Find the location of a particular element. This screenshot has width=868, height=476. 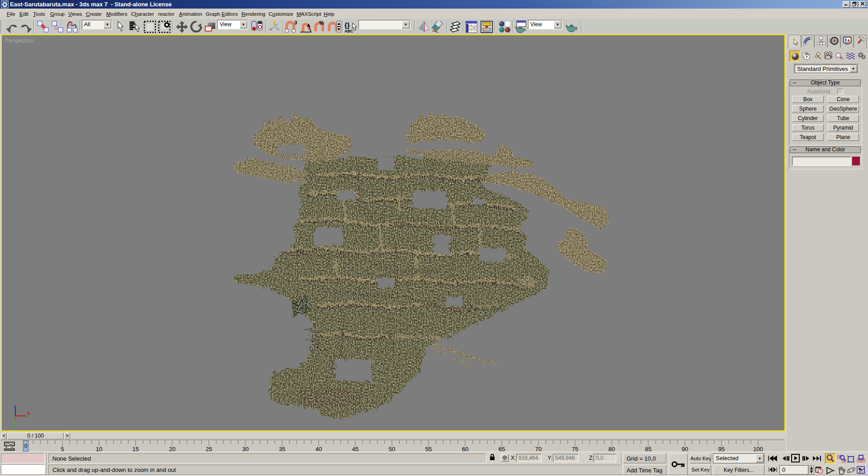

svg-text: x is located at coordinates (29, 413).